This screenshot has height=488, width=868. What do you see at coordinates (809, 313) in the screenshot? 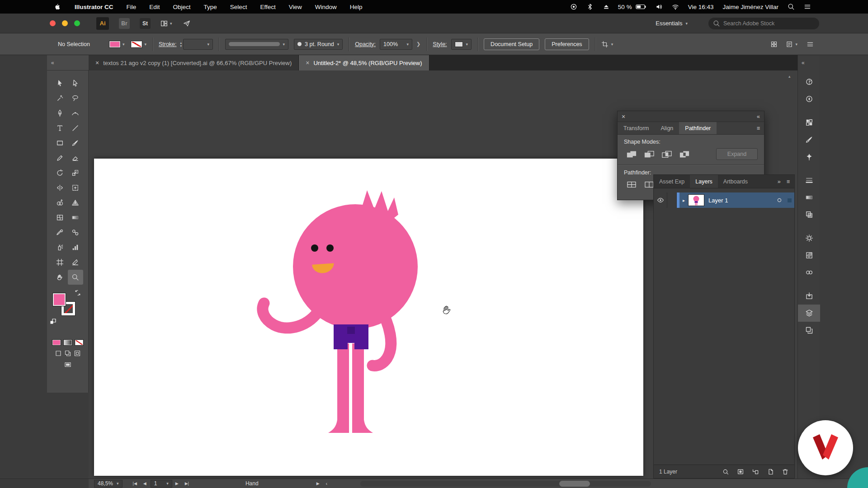
I see `layers-panel-icon` at bounding box center [809, 313].